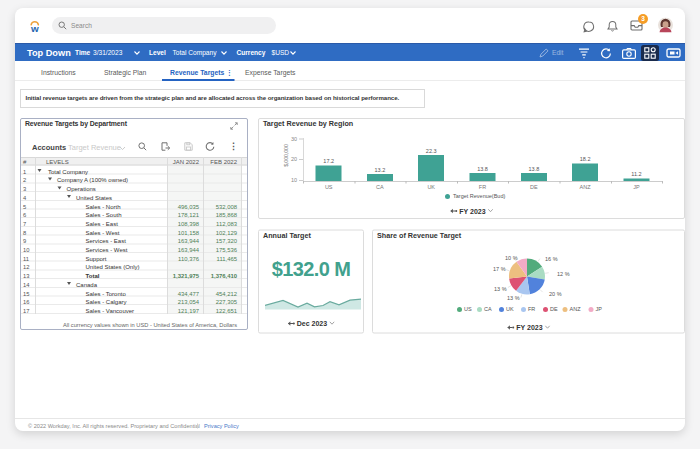 The width and height of the screenshot is (700, 449). Describe the element at coordinates (512, 258) in the screenshot. I see `svg-text: 10 %` at that location.